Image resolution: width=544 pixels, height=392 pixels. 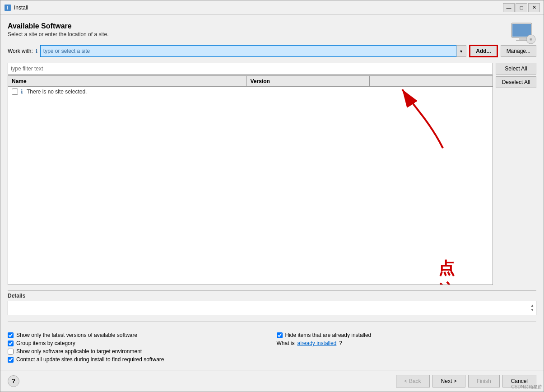 What do you see at coordinates (532, 308) in the screenshot?
I see `scroll-arrows: ▲ ▼` at bounding box center [532, 308].